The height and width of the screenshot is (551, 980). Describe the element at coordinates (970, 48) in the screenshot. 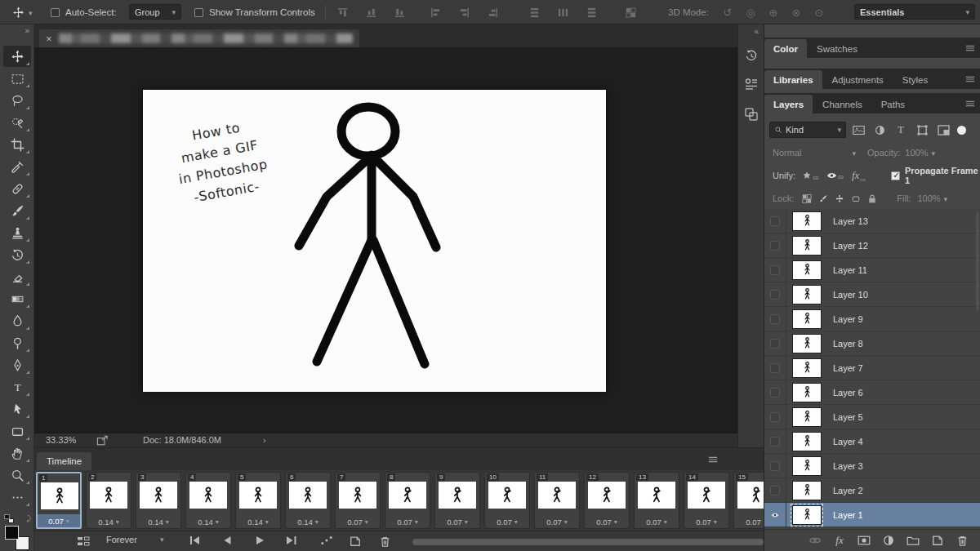

I see `panel-menu-icon` at that location.